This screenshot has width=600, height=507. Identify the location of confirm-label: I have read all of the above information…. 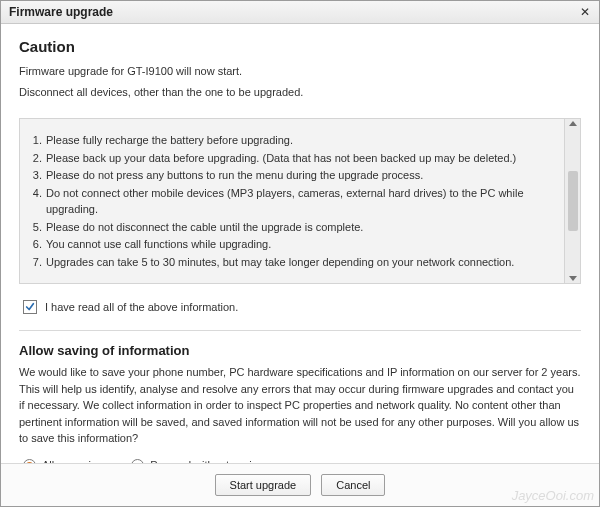
(142, 307).